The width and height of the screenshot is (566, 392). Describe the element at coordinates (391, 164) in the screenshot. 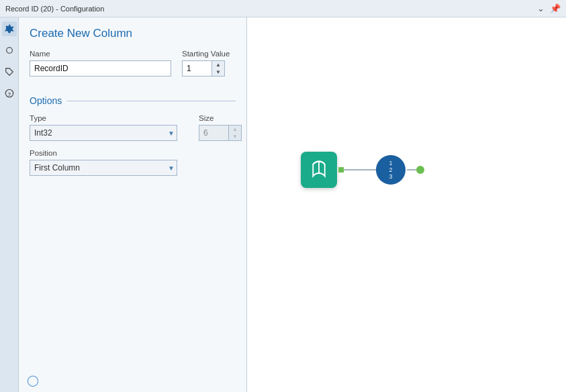

I see `node-label-1: 1` at that location.